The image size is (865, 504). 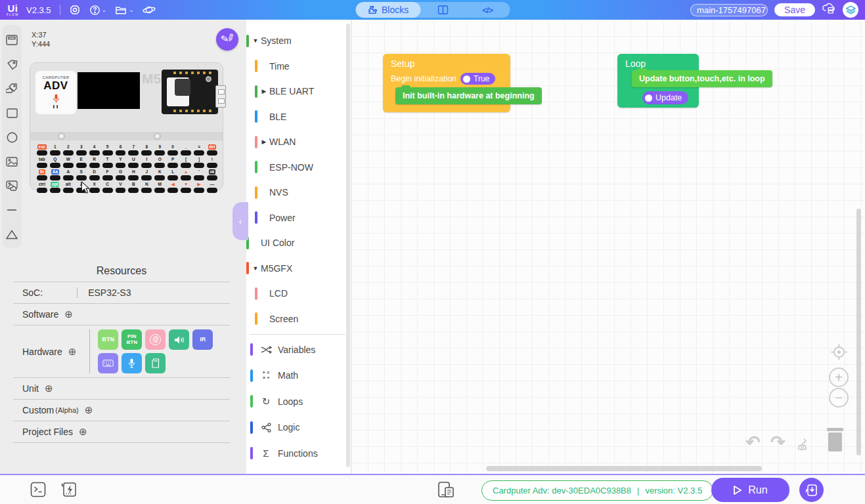 I want to click on zoom-out-button: −, so click(x=839, y=398).